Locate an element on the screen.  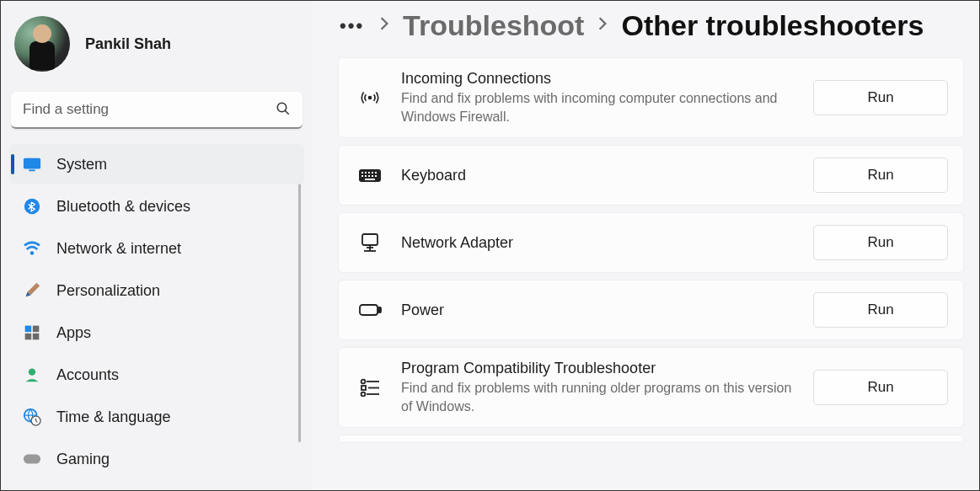
sidebar-item-label: System is located at coordinates (82, 165).